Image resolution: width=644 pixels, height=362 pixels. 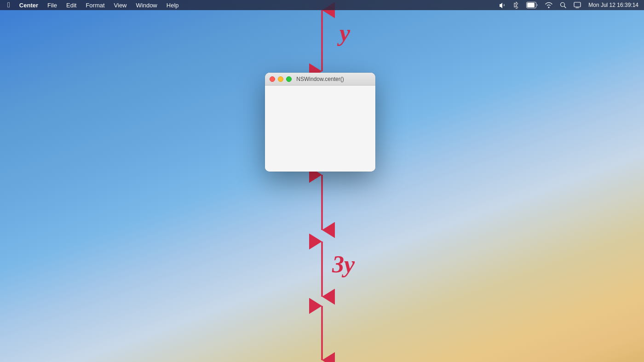 I want to click on datetime-display: Mon Jul 12 16:39:14, so click(x=614, y=5).